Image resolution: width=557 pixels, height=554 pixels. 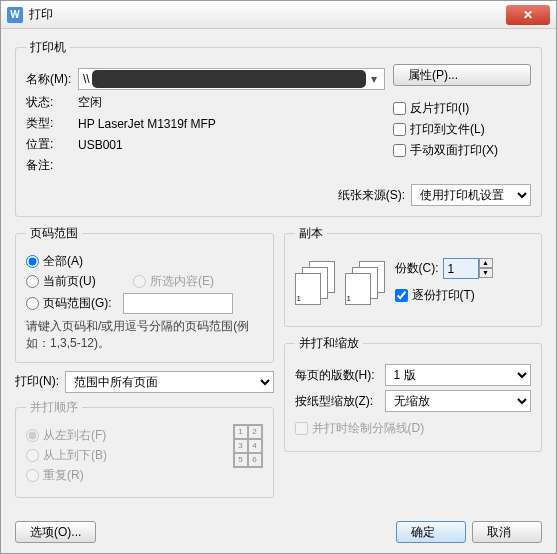 What do you see at coordinates (144, 294) in the screenshot?
I see `page-range-group: 页码范围 全部(A) 当前页(U) 所选内容(E) 页码范围(G): 请键入页码…` at bounding box center [144, 294].